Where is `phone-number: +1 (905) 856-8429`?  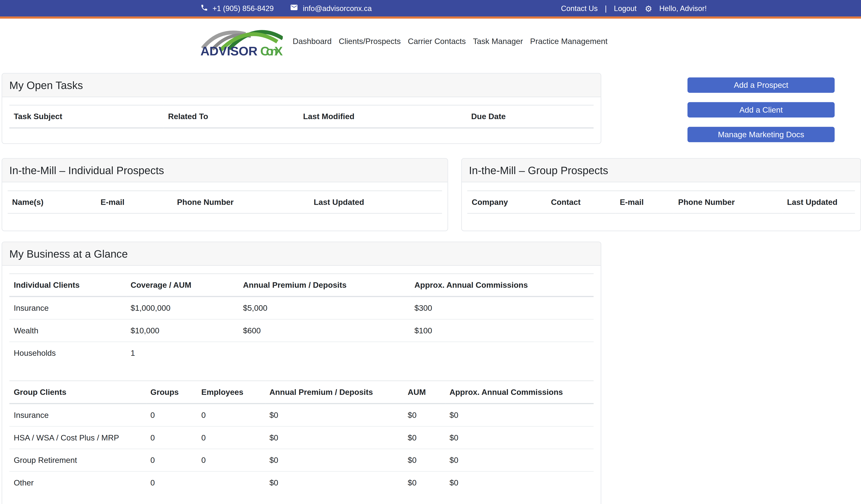 phone-number: +1 (905) 856-8429 is located at coordinates (243, 8).